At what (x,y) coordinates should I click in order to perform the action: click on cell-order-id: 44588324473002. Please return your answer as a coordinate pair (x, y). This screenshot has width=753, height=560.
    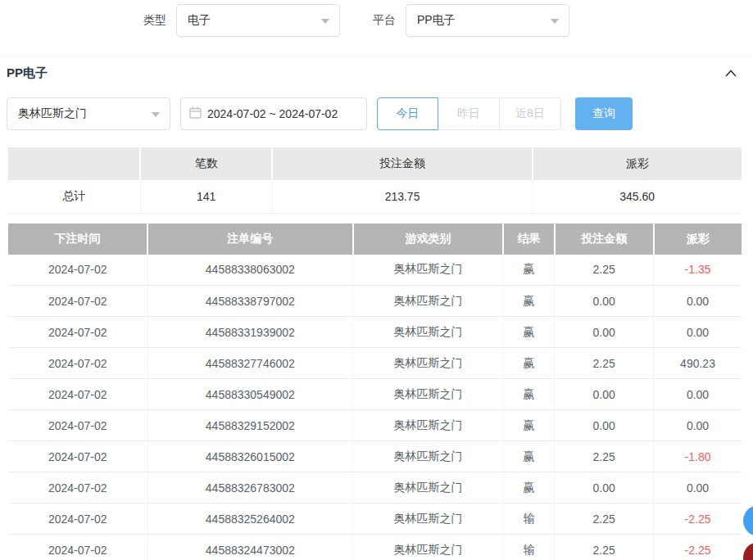
    Looking at the image, I should click on (251, 547).